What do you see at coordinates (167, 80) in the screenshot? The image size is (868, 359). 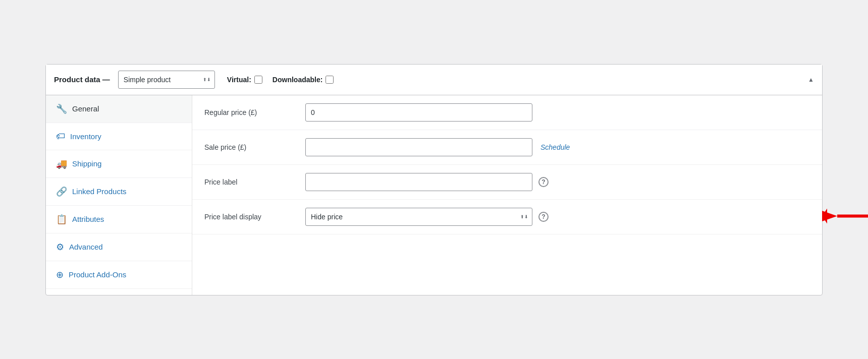 I see `product-type-wrapper: Simple product Grouped product External/…` at bounding box center [167, 80].